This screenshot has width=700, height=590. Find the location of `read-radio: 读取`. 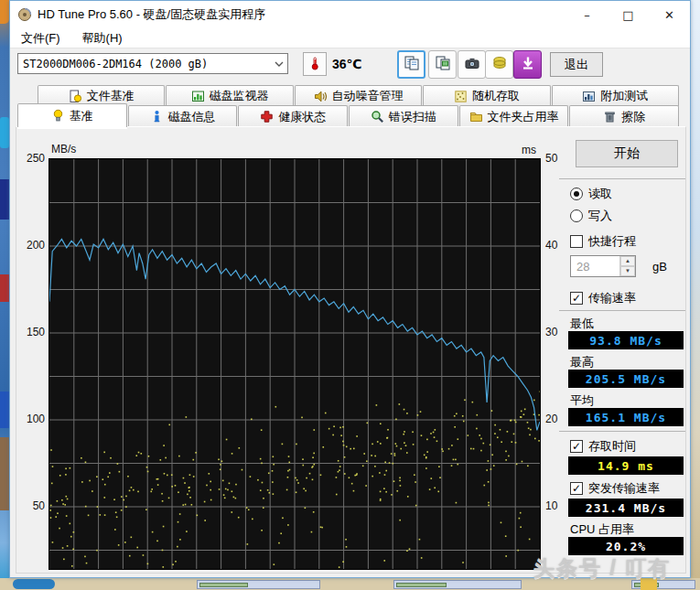

read-radio: 读取 is located at coordinates (591, 194).